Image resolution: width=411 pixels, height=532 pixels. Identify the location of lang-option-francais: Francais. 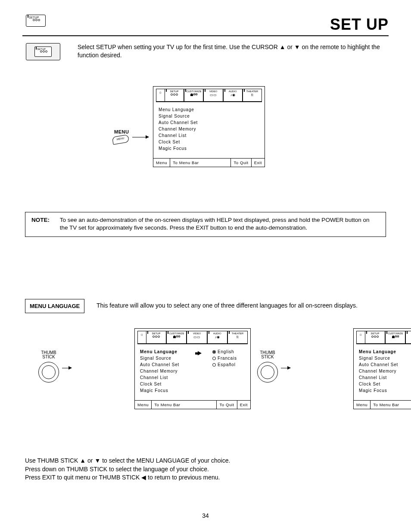
(229, 358).